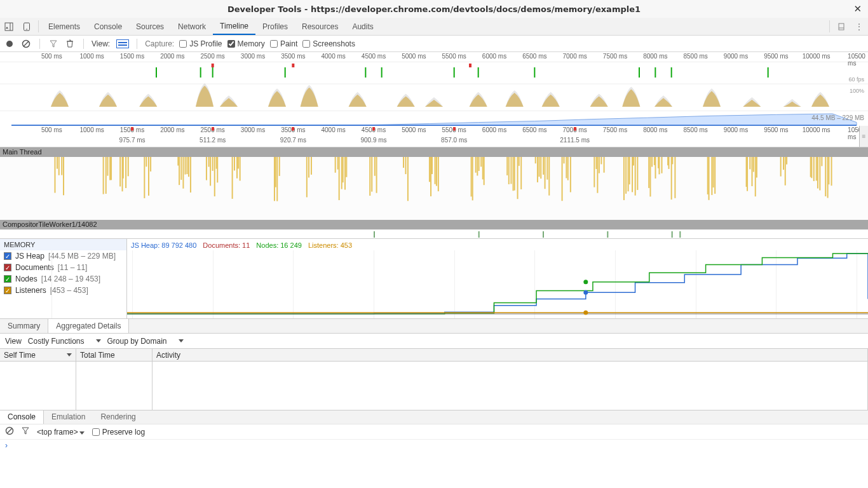 The image size is (868, 488). I want to click on tick: 4500 ms, so click(374, 56).